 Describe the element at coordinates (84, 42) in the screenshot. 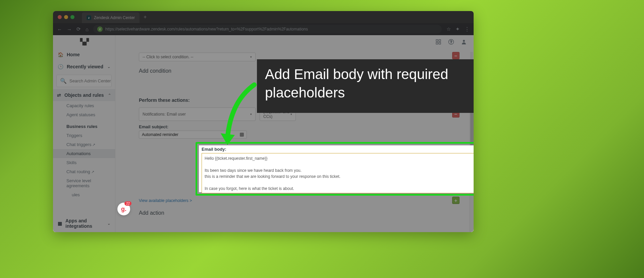

I see `zendesk-logo: ▚▞` at that location.